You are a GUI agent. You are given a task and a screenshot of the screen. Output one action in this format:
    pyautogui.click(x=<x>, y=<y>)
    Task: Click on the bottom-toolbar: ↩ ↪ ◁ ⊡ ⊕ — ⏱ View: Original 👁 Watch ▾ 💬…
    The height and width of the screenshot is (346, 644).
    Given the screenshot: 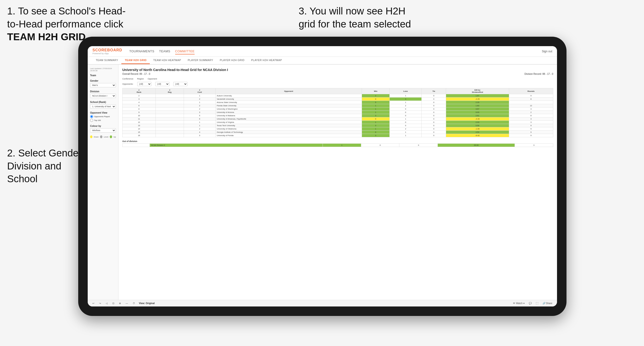 What is the action you would take?
    pyautogui.click(x=322, y=303)
    